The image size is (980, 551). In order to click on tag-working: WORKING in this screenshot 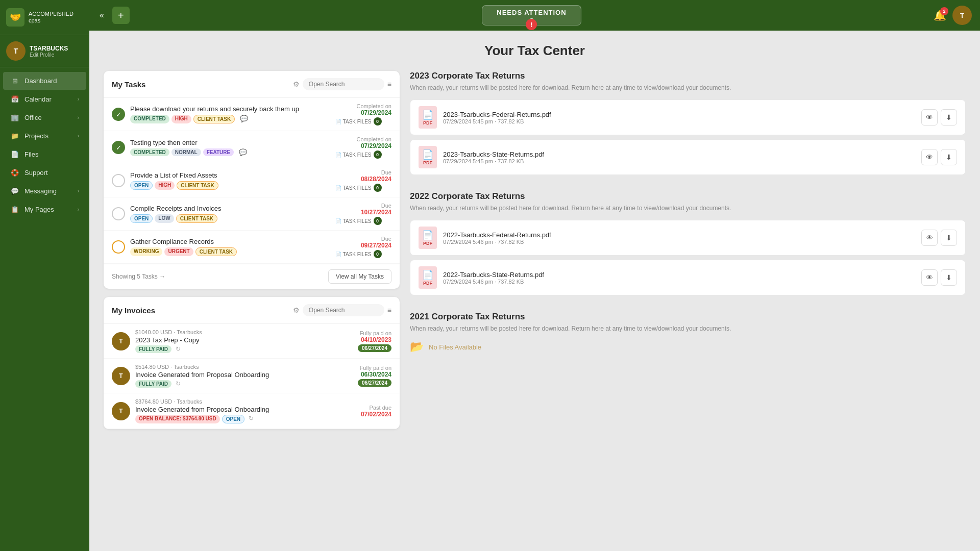, I will do `click(146, 252)`.